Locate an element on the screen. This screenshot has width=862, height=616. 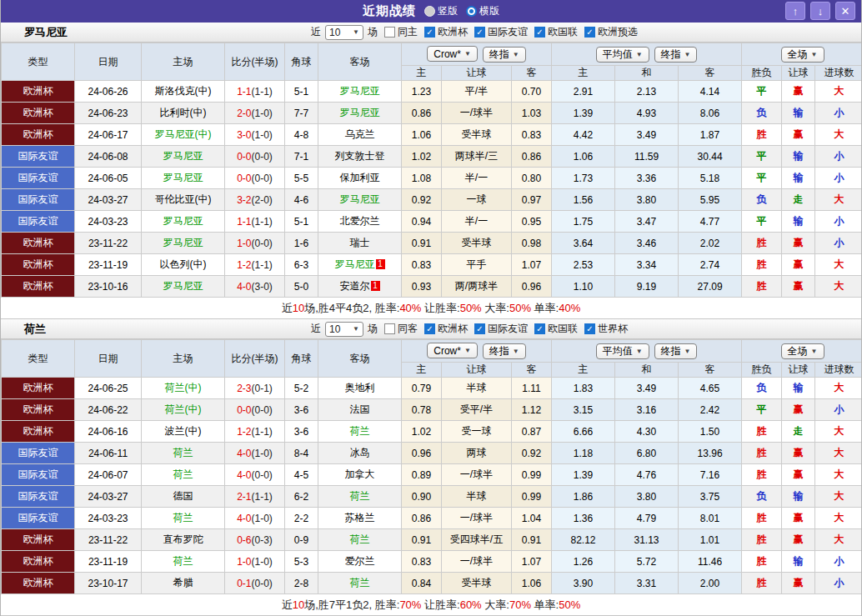
avg-home-cell: 6.66 is located at coordinates (584, 432).